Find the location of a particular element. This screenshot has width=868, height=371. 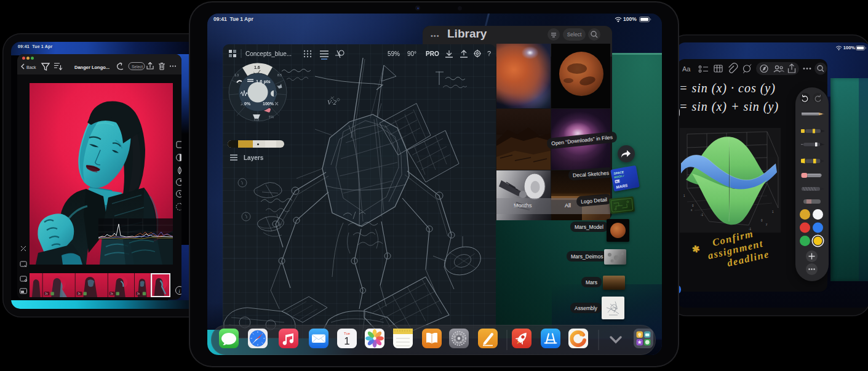

svg-text: 1.6 pts is located at coordinates (263, 81).